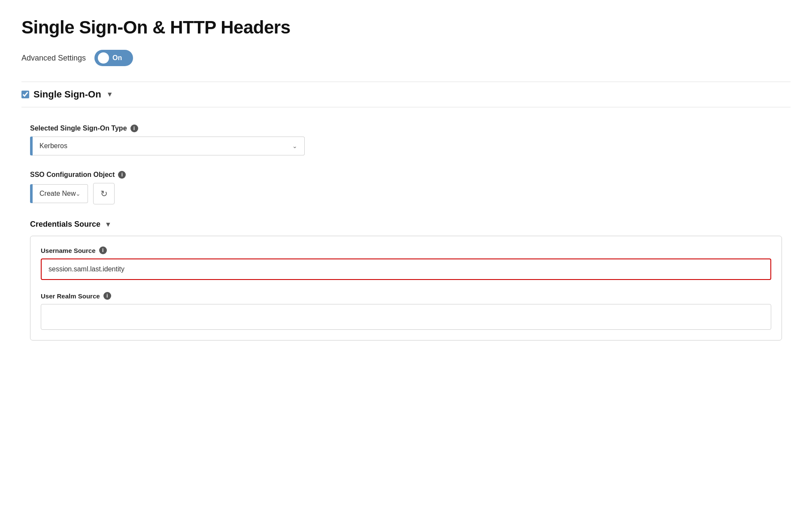 This screenshot has width=812, height=529. Describe the element at coordinates (107, 296) in the screenshot. I see `user-realm-source-info-icon: i` at that location.